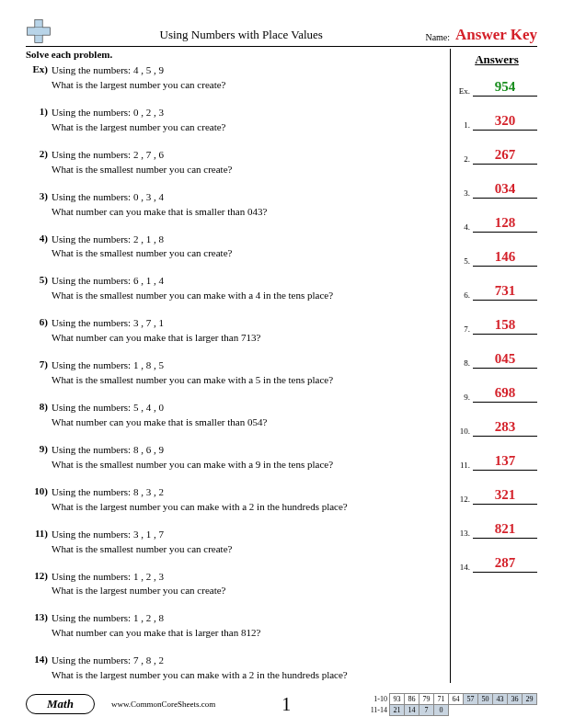 The image size is (563, 728). I want to click on problem: 4)Using the numbers: 2 , 1 , 8What is th…, so click(234, 247).